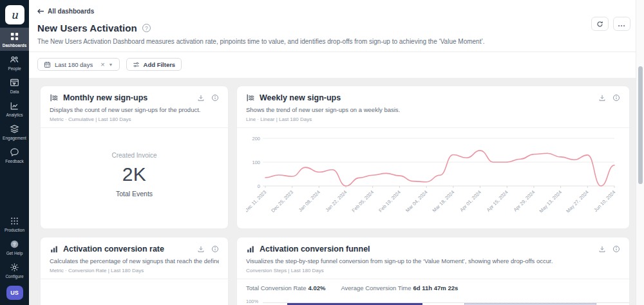 This screenshot has width=644, height=305. What do you see at coordinates (14, 115) in the screenshot?
I see `sidebar-item-label: Analytics` at bounding box center [14, 115].